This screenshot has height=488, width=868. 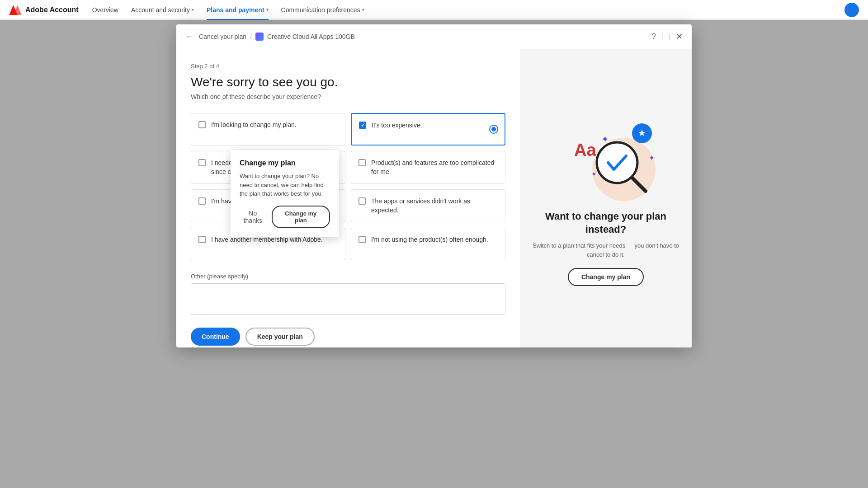 I want to click on adobe-logo: Adobe Account, so click(x=44, y=10).